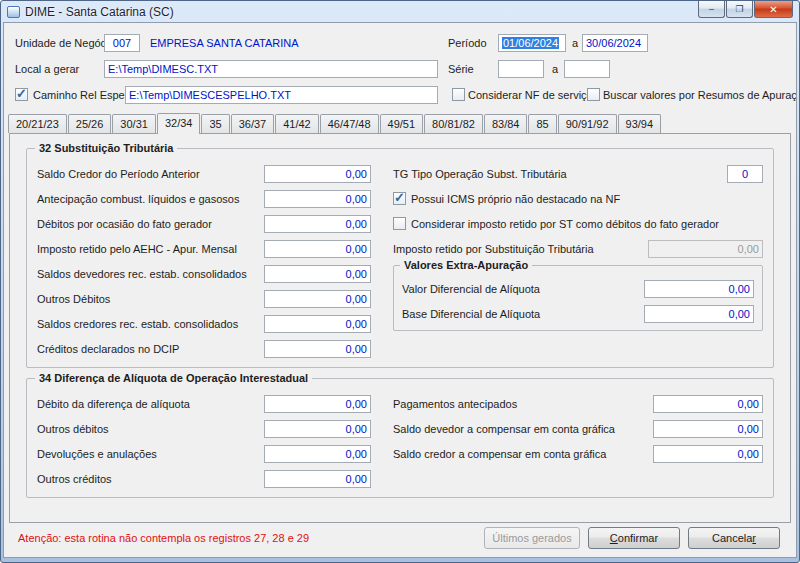 This screenshot has height=563, width=800. What do you see at coordinates (204, 404) in the screenshot?
I see `field-row: Débito da diferença de alíquota` at bounding box center [204, 404].